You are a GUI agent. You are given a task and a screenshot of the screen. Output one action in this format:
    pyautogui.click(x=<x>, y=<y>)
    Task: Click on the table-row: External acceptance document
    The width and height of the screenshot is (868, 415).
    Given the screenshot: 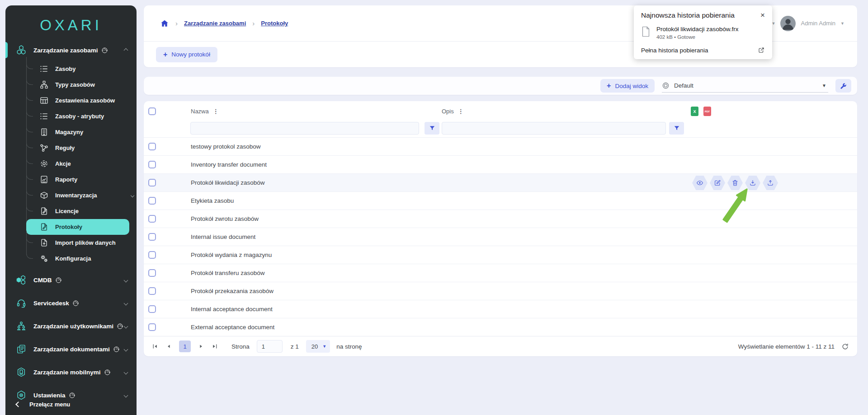 What is the action you would take?
    pyautogui.click(x=500, y=327)
    